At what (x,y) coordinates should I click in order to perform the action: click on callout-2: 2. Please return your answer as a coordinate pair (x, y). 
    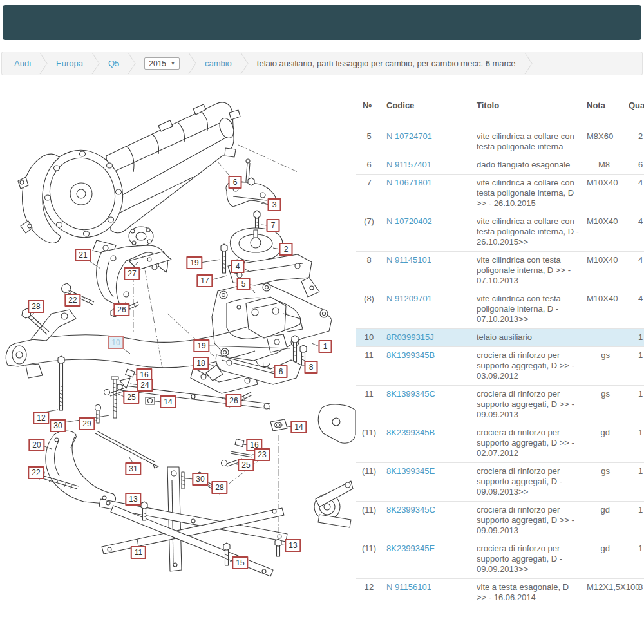
    Looking at the image, I should click on (286, 249).